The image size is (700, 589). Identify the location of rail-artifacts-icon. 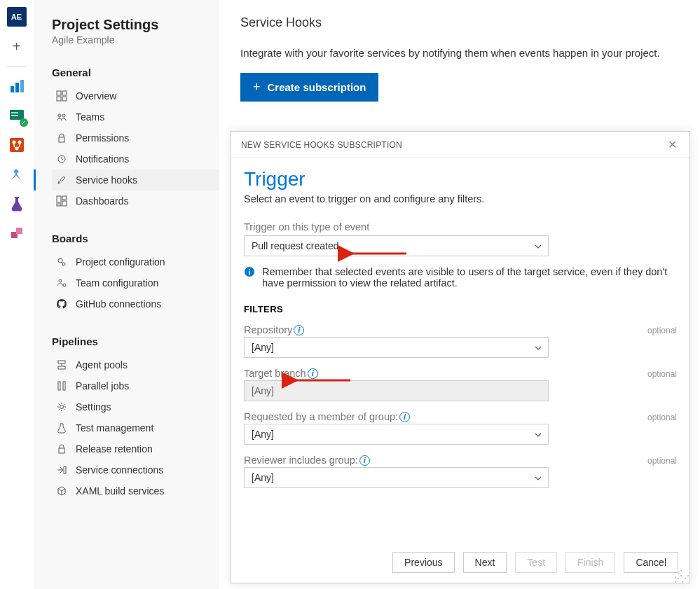
(17, 233).